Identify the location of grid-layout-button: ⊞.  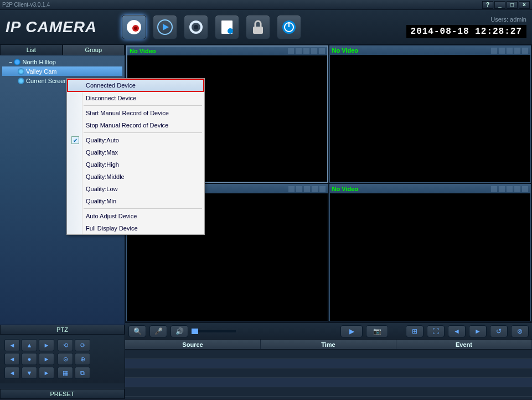
(415, 331).